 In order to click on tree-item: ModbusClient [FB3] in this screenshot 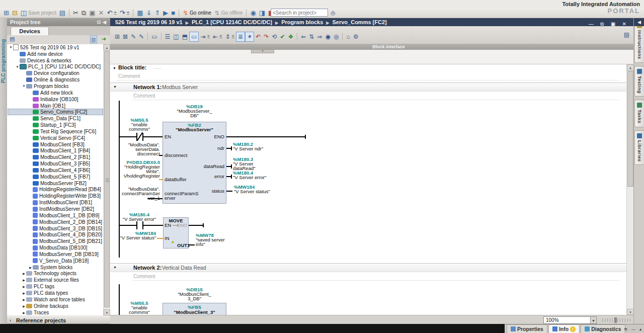, I will do `click(55, 145)`.